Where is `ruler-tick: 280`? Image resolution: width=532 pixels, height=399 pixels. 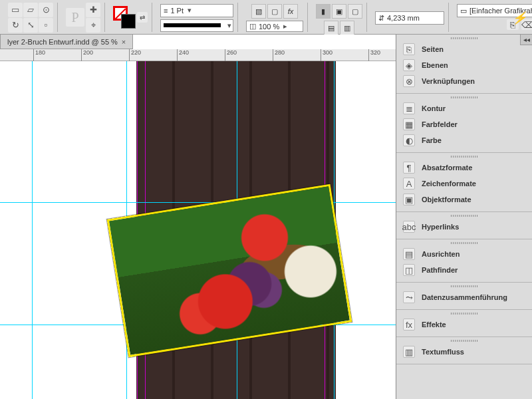
ruler-tick: 280 is located at coordinates (279, 55).